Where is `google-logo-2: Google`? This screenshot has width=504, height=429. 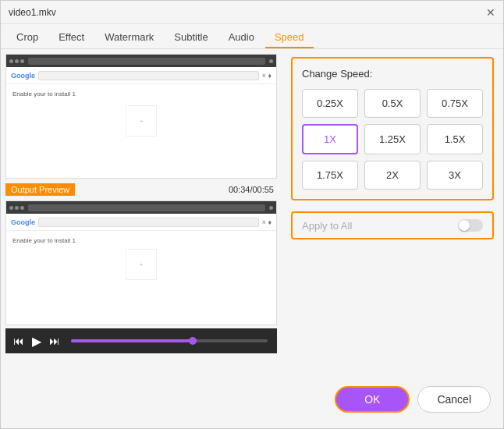
google-logo-2: Google is located at coordinates (23, 222).